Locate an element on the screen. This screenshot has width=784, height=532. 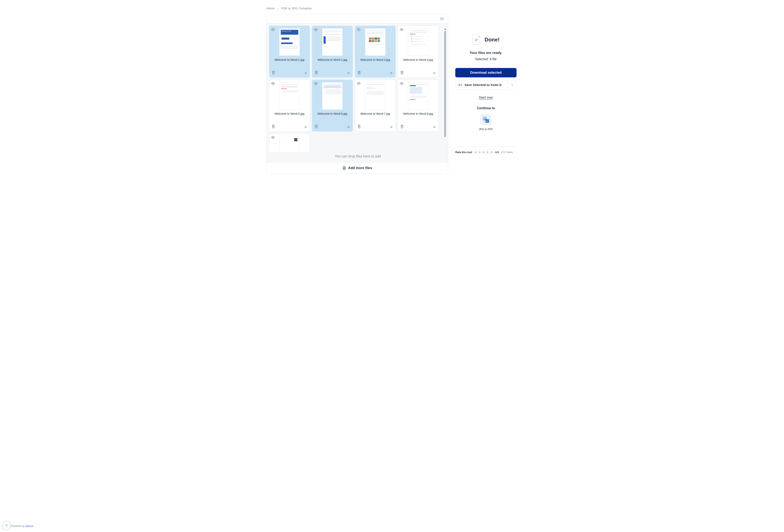
save-dropdown-button is located at coordinates (512, 85).